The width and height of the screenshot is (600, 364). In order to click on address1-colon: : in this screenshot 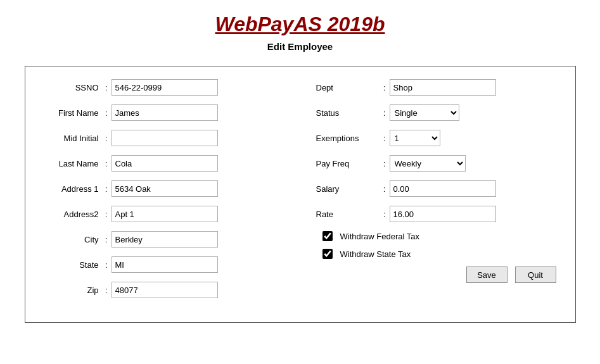, I will do `click(106, 189)`.